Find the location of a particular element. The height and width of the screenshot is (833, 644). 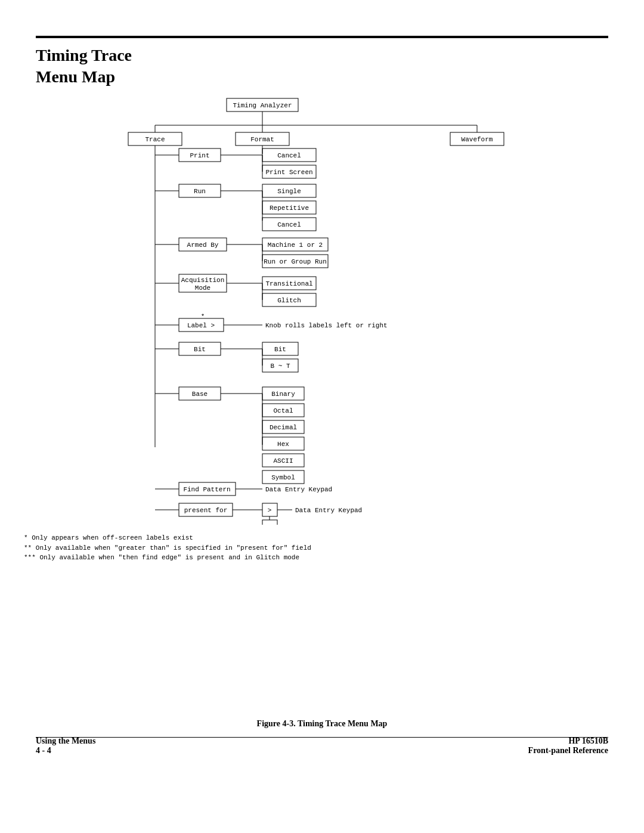

svg-text: Hex is located at coordinates (283, 444).